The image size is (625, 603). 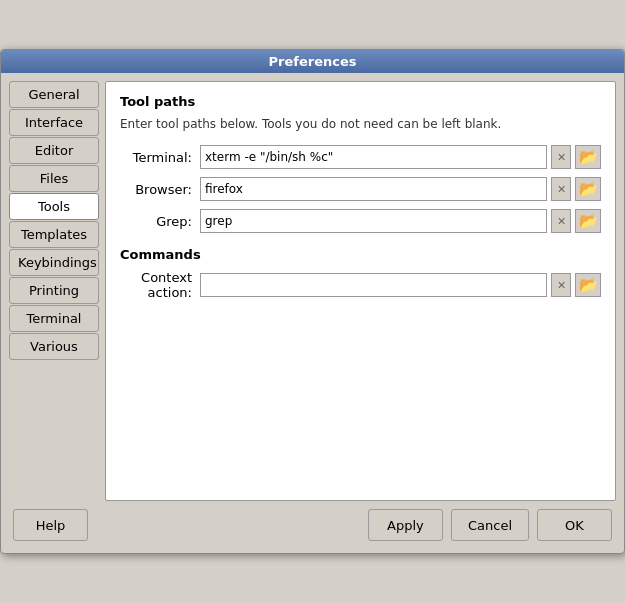 I want to click on context-action-row: Context action: ✕ 📂, so click(x=360, y=285).